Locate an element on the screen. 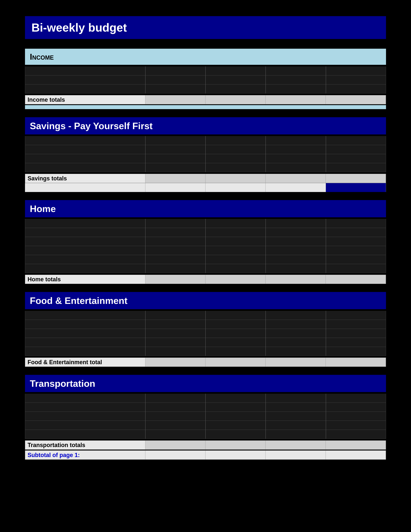 This screenshot has width=411, height=532. savings-row-3-col3 is located at coordinates (296, 159).